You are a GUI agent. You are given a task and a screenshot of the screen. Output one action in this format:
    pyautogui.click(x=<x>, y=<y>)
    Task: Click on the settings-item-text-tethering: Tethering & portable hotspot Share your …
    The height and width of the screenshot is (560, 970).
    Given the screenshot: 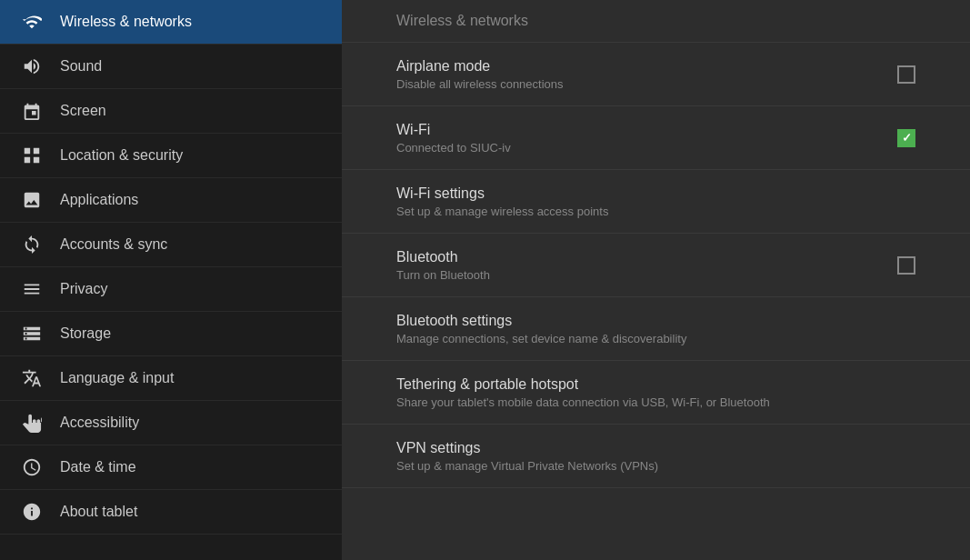 What is the action you would take?
    pyautogui.click(x=656, y=393)
    